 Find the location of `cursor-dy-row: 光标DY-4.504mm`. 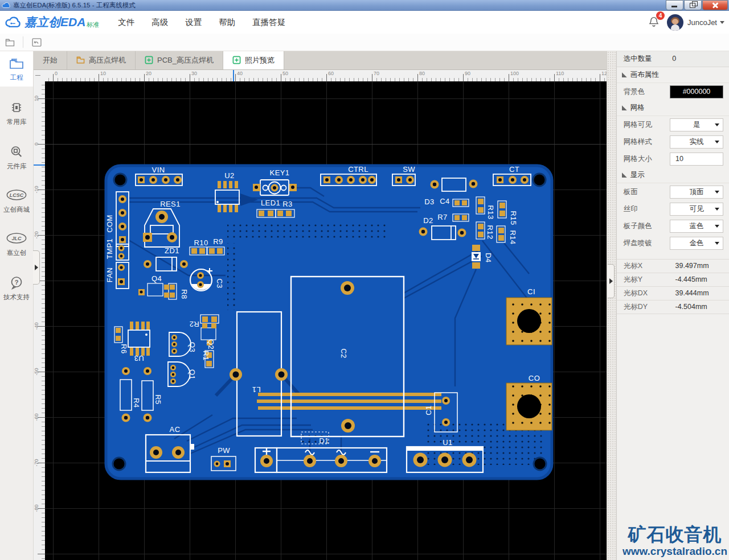

cursor-dy-row: 光标DY-4.504mm is located at coordinates (673, 307).